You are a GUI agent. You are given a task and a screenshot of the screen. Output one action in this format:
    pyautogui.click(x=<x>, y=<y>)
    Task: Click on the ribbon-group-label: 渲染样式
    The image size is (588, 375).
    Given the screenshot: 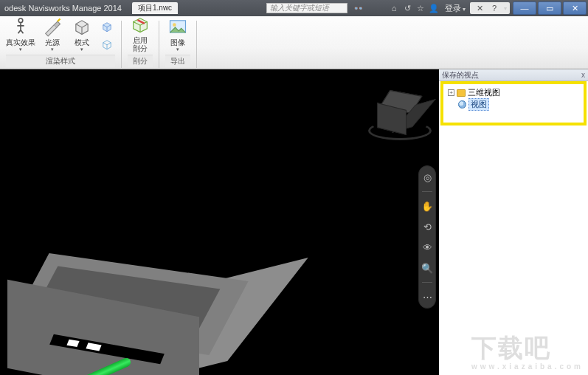 What is the action you would take?
    pyautogui.click(x=60, y=61)
    